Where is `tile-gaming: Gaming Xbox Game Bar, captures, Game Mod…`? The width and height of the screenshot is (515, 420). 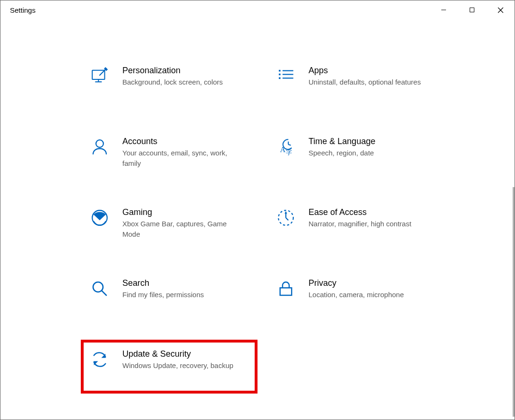 tile-gaming: Gaming Xbox Game Bar, captures, Game Mod… is located at coordinates (179, 225).